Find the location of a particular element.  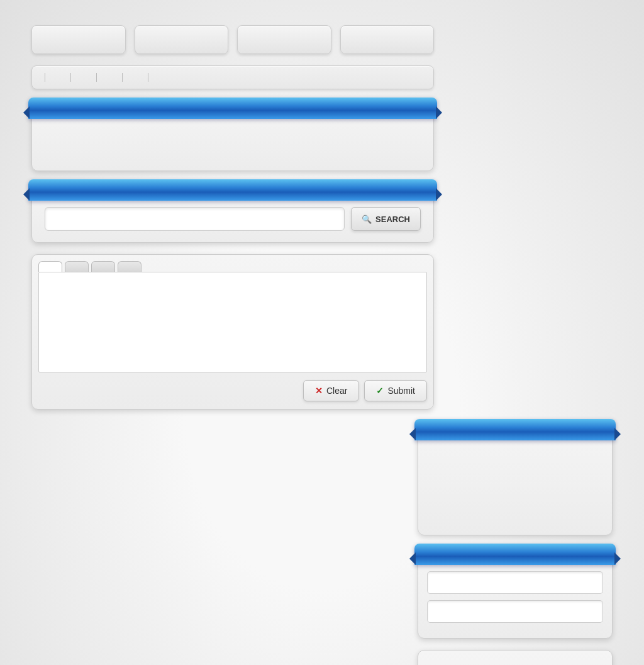

search-button: 🔍 SEARCH is located at coordinates (386, 219).